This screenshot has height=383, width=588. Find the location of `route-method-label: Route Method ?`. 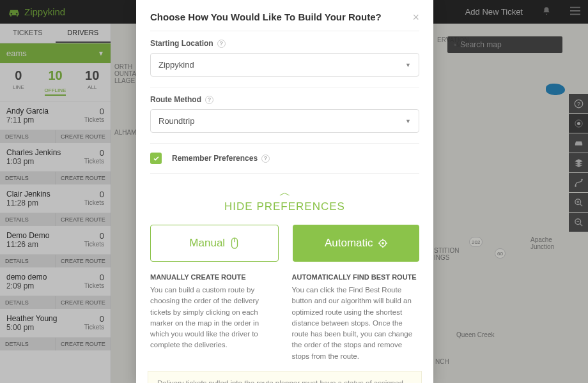

route-method-label: Route Method ? is located at coordinates (285, 100).